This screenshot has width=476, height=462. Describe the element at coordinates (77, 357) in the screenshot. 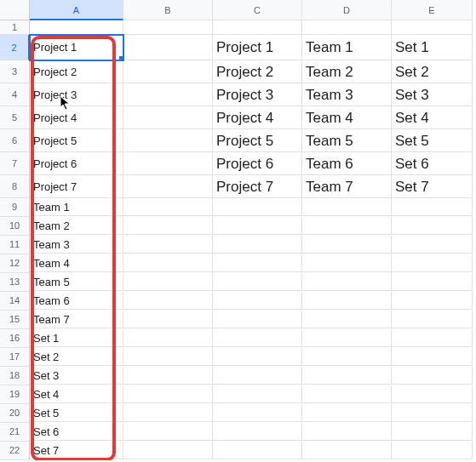

I see `cell: Set 2` at that location.